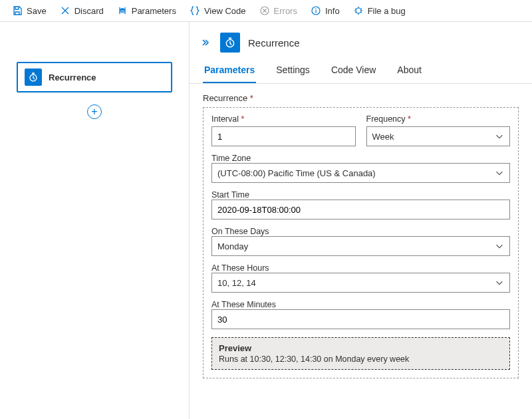 The height and width of the screenshot is (419, 532). I want to click on save-label: Save, so click(37, 11).